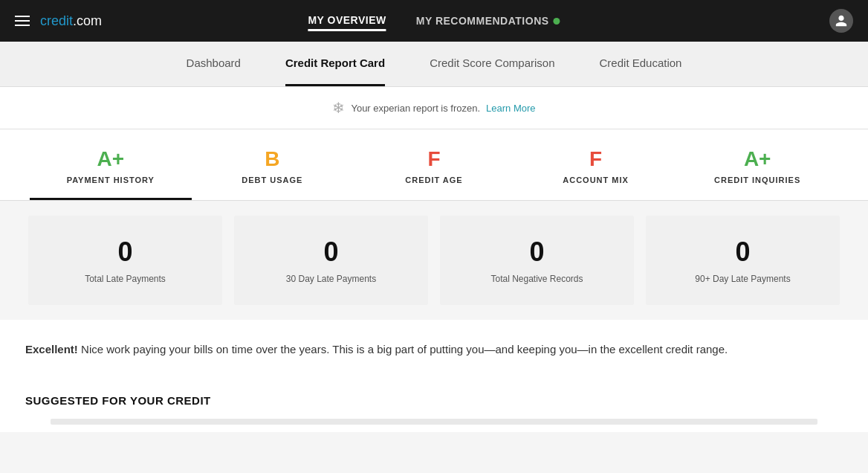  Describe the element at coordinates (111, 159) in the screenshot. I see `grade-payment-history: A+` at that location.